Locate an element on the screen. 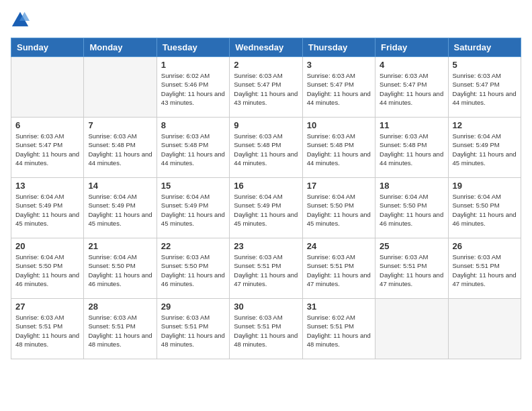 Image resolution: width=532 pixels, height=411 pixels. day-number: 10 is located at coordinates (339, 125).